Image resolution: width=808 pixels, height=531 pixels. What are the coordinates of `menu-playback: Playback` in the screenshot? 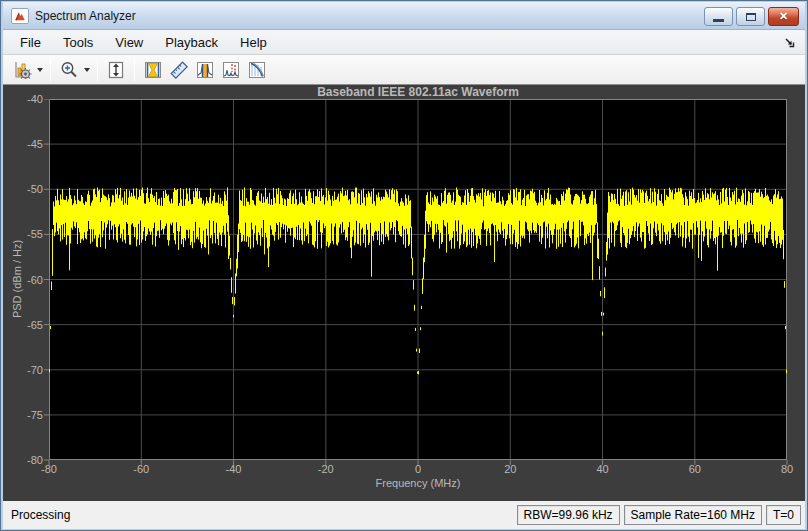 It's located at (192, 42).